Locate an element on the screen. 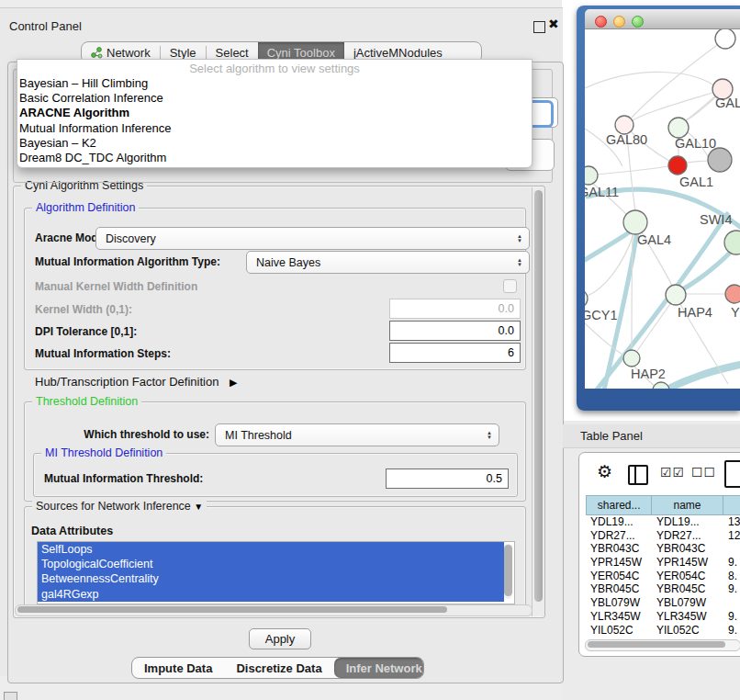 The height and width of the screenshot is (700, 740). table-row: YBR045CYBR045C9. is located at coordinates (663, 590).